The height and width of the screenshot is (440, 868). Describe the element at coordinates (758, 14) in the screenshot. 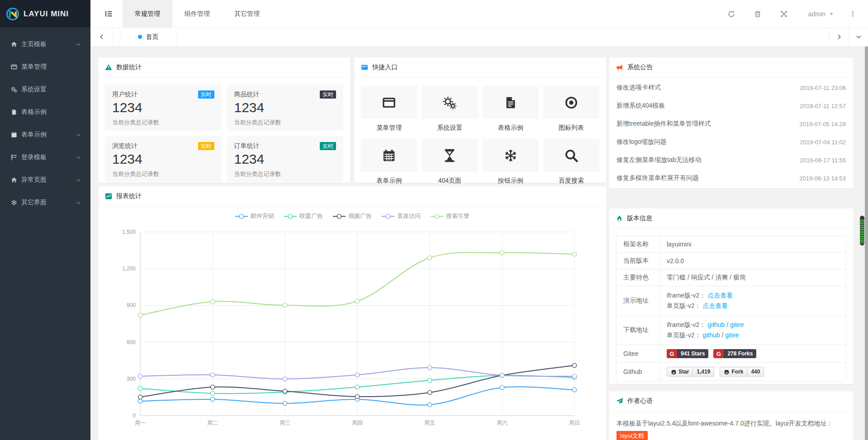

I see `trash-icon` at that location.